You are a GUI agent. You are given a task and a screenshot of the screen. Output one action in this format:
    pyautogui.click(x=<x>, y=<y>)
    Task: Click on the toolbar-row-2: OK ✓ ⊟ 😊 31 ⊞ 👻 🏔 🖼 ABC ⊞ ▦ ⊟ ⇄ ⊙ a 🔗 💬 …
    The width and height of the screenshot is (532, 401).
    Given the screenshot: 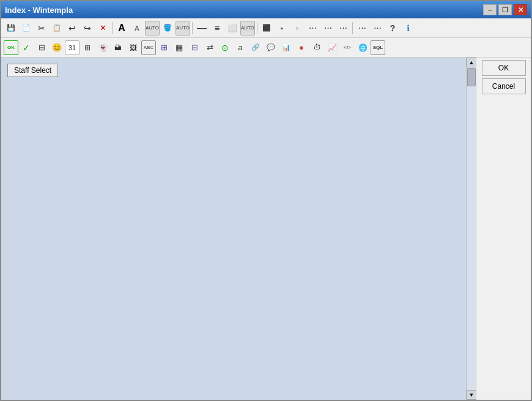 What is the action you would take?
    pyautogui.click(x=266, y=48)
    